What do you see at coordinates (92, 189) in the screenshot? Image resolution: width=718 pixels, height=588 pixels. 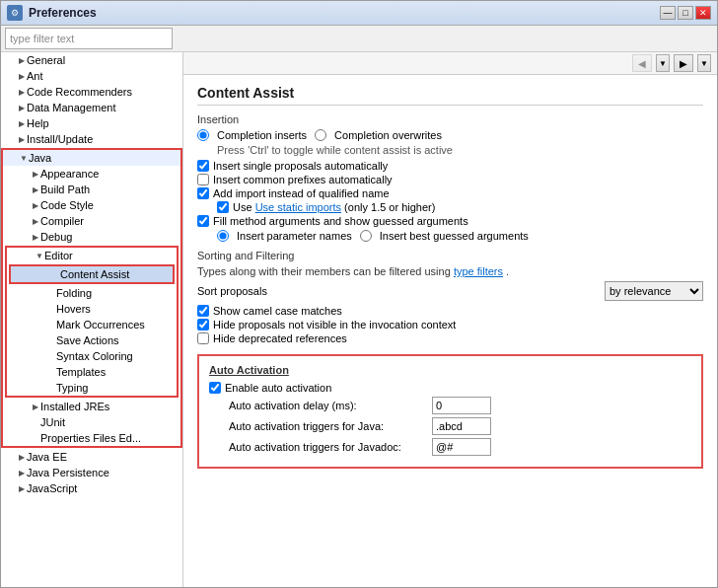 I see `sidebar-item-build-path: ▶ Build Path` at bounding box center [92, 189].